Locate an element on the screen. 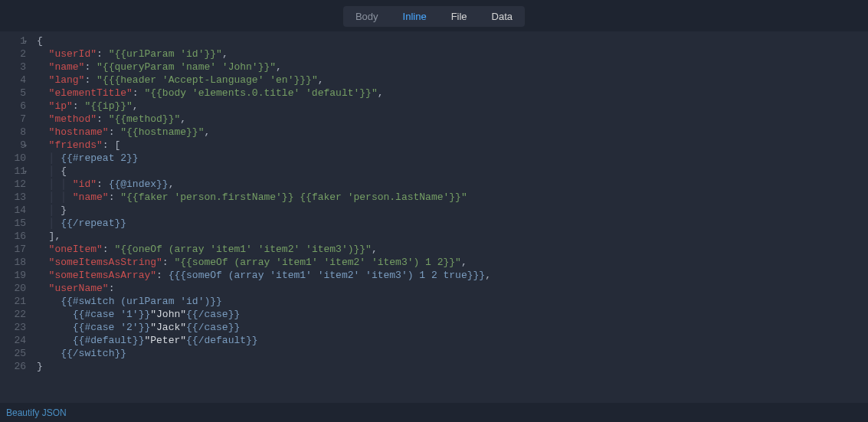  beautify-json-link: Beautify JSON is located at coordinates (37, 413).